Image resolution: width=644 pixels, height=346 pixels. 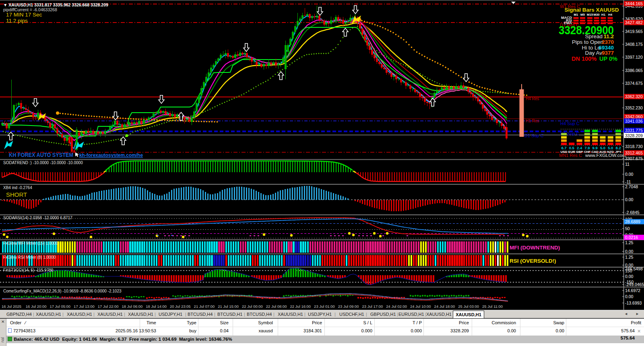 What do you see at coordinates (38, 218) in the screenshot?
I see `svg-text:SODARSI(14) 2.0358 -12.0000 6.: SODARSI(14) 2.0358 -12.0000 6.8717` at bounding box center [38, 218].